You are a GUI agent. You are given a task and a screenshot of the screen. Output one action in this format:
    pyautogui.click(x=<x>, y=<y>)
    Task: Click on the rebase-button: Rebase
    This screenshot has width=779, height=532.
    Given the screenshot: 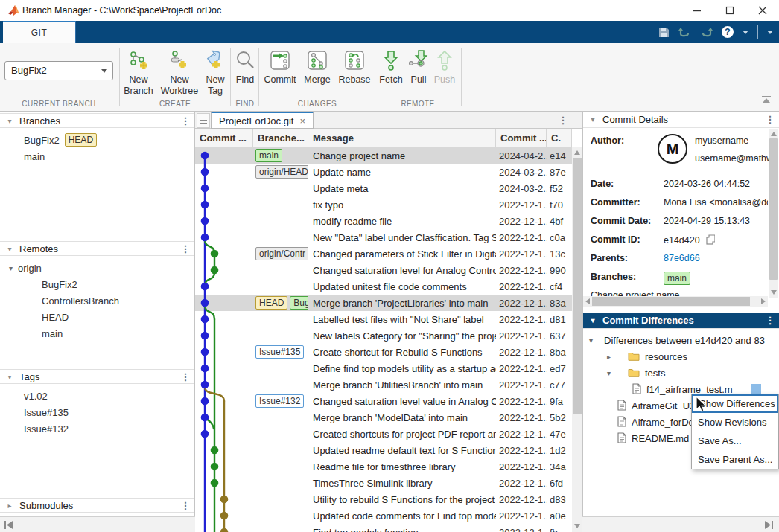 What is the action you would take?
    pyautogui.click(x=354, y=67)
    